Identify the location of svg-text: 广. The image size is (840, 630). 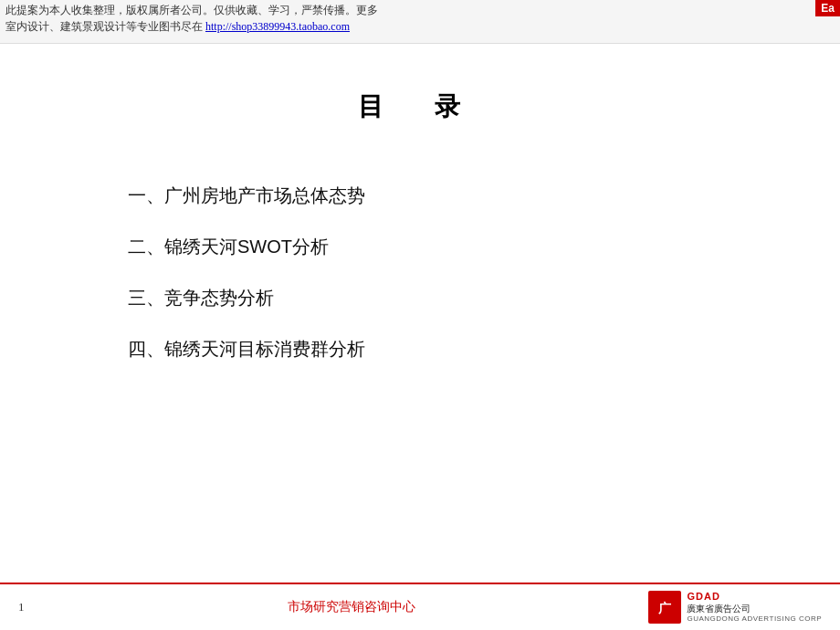
(665, 608).